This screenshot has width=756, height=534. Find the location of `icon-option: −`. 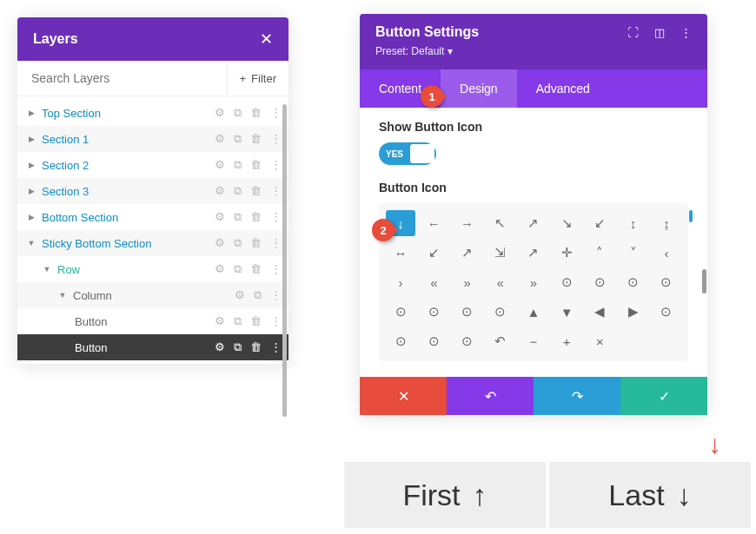

icon-option: − is located at coordinates (534, 341).